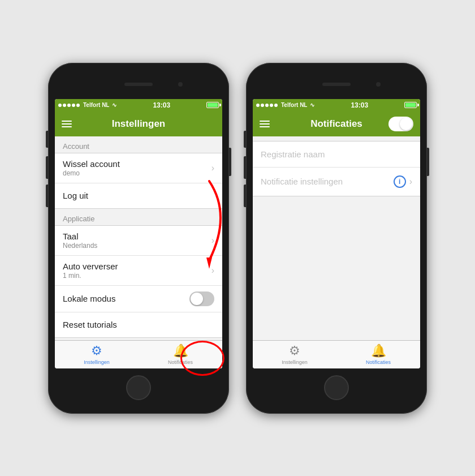  I want to click on account-group: Wissel account demo › Log uit, so click(139, 181).